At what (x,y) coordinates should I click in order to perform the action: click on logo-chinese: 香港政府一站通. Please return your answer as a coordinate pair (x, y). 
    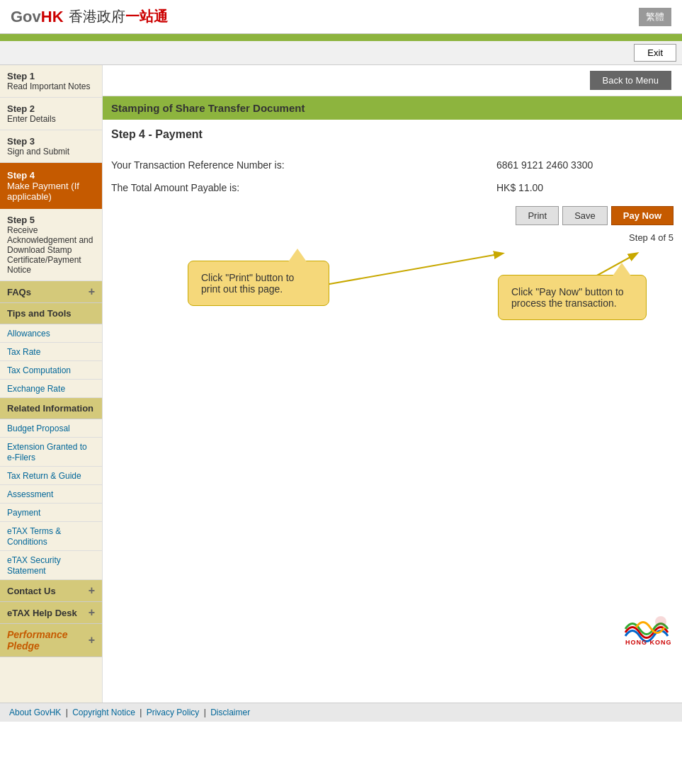
    Looking at the image, I should click on (117, 17).